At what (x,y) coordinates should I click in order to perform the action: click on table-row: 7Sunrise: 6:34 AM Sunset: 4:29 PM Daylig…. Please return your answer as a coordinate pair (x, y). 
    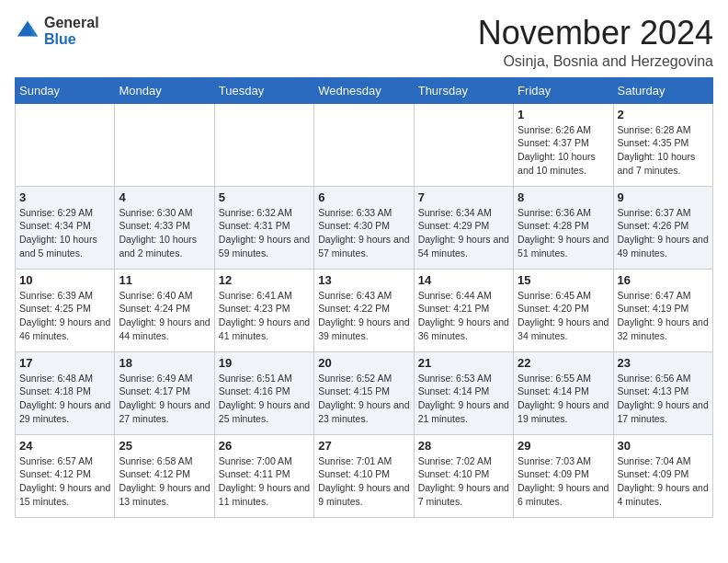
    Looking at the image, I should click on (463, 227).